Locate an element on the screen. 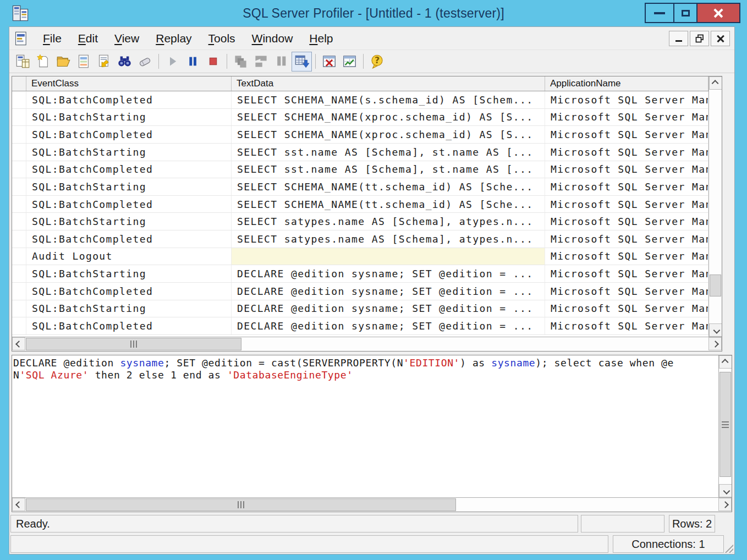 The image size is (747, 560). trace-table-button is located at coordinates (23, 62).